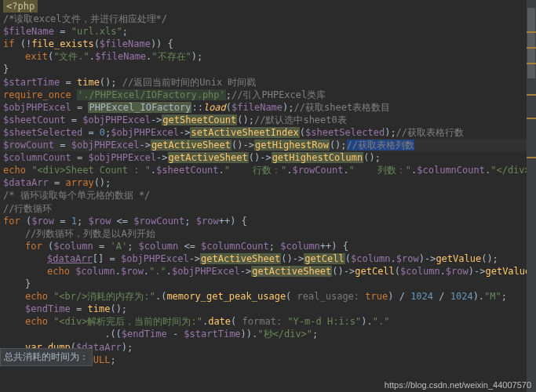 This screenshot has width=536, height=392. I want to click on comment: /*读取excel文件，并进行相应处理*/, so click(268, 19).